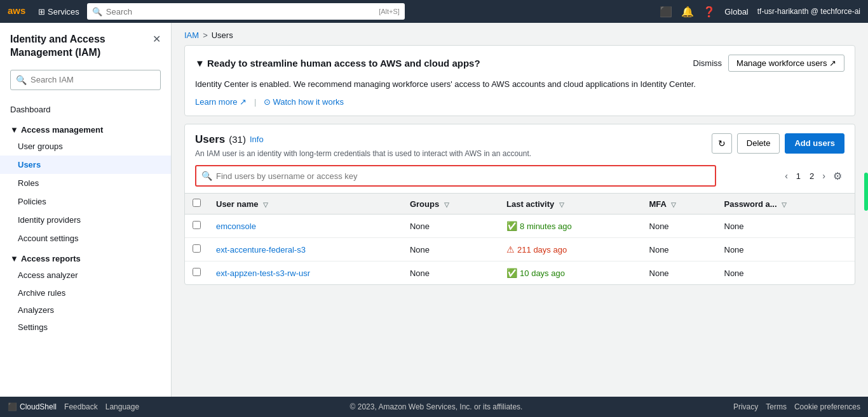 The image size is (868, 417). What do you see at coordinates (222, 36) in the screenshot?
I see `breadcrumb-current: Users` at bounding box center [222, 36].